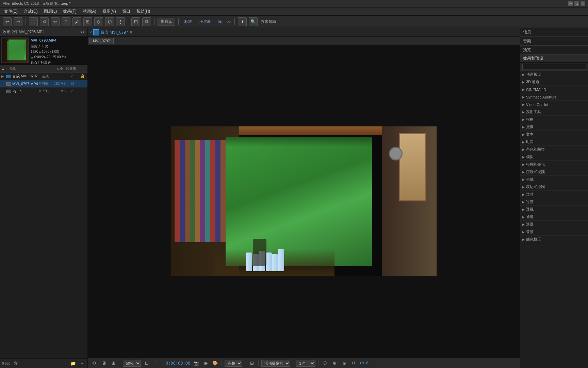  Describe the element at coordinates (554, 195) in the screenshot. I see `effect-category-obsolete: ▶ 过时` at that location.